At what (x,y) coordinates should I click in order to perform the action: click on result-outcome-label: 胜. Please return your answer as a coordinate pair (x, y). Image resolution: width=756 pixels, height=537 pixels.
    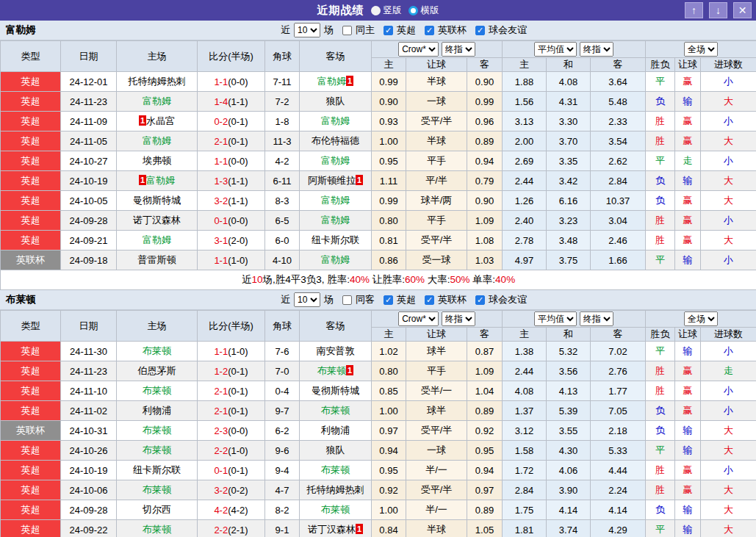
    Looking at the image, I should click on (660, 489).